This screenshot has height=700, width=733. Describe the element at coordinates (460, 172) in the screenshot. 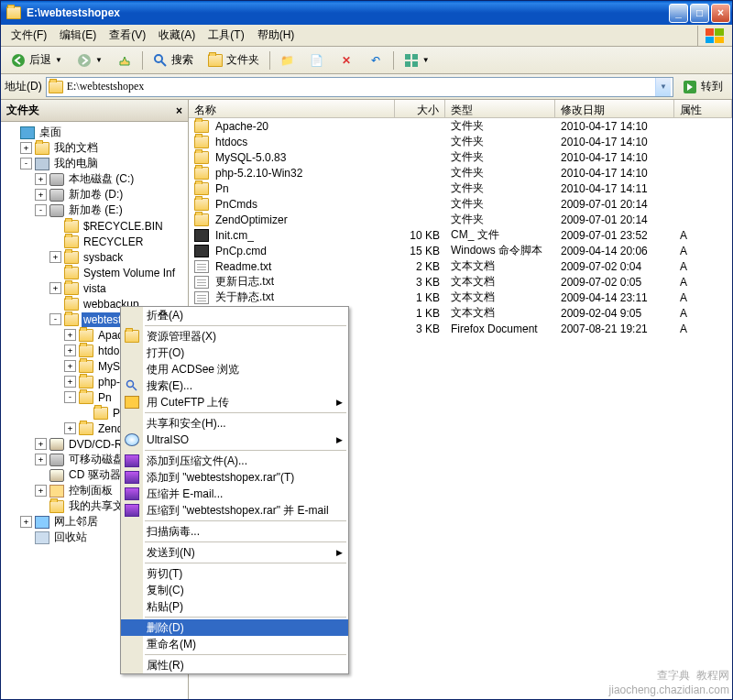

I see `file-row: php-5.2.10-Win32文件夹2010-04-17 14:10` at that location.